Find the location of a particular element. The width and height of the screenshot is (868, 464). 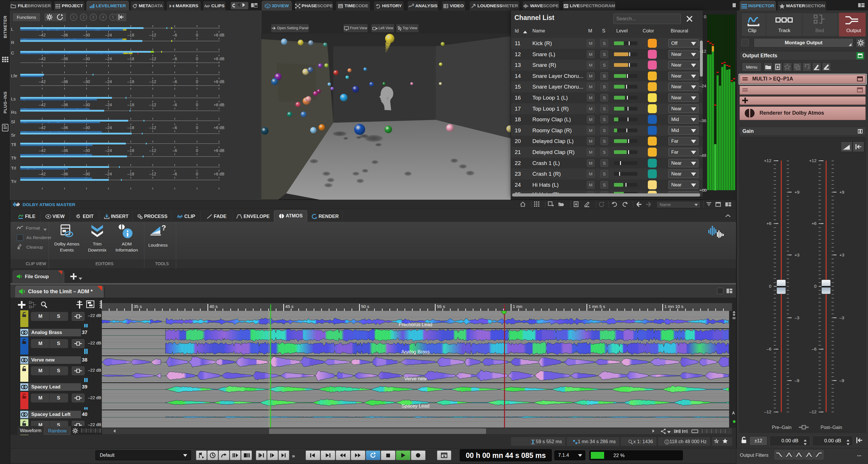

svg-text: Trr is located at coordinates (14, 181).